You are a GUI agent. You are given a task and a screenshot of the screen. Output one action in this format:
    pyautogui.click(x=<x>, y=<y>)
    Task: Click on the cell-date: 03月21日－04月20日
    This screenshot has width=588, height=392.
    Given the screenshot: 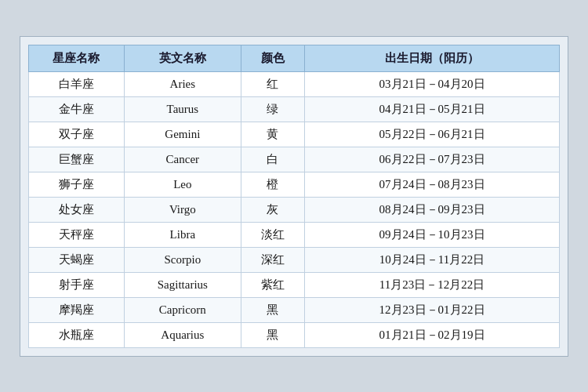 What is the action you would take?
    pyautogui.click(x=433, y=84)
    